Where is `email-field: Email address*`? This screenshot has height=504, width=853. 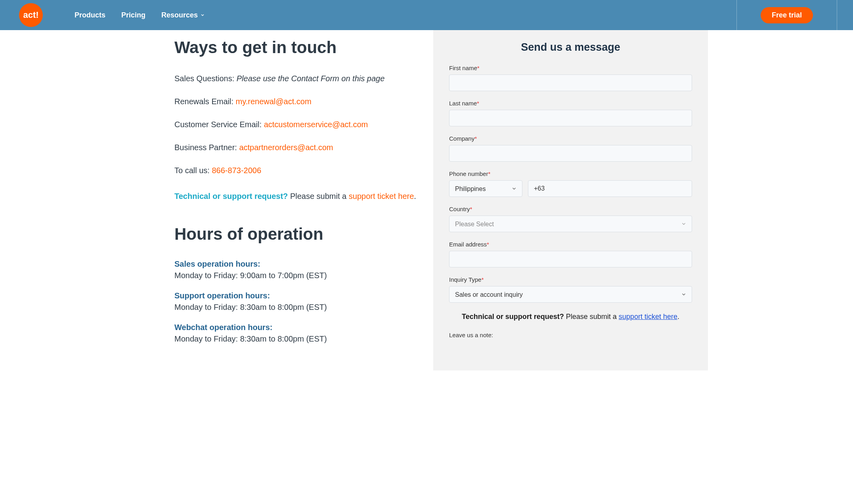 email-field: Email address* is located at coordinates (571, 254).